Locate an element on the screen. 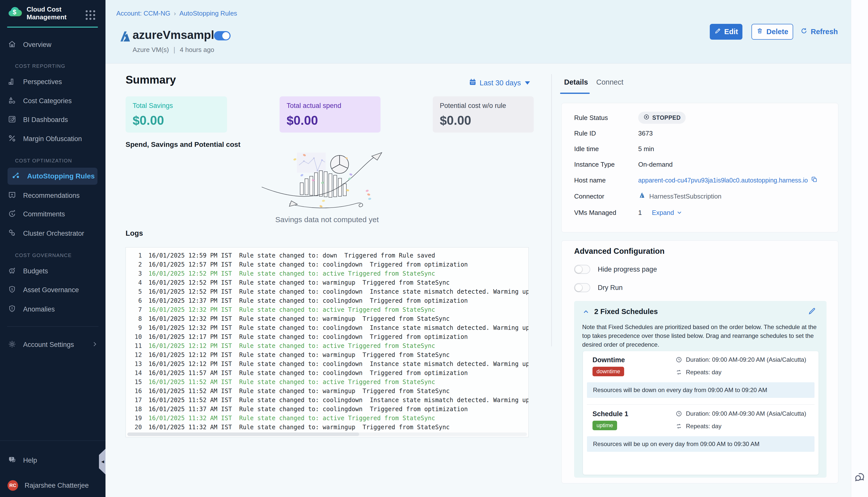 This screenshot has height=497, width=868. edit-button: Edit is located at coordinates (726, 32).